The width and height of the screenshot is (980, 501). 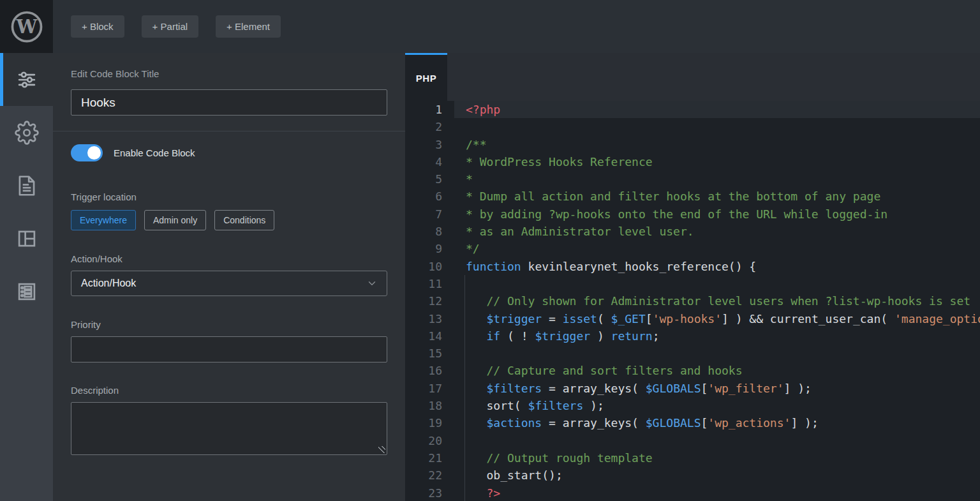 I want to click on code-line-6: 6* Dump all action and filter hooks at t…, so click(x=693, y=197).